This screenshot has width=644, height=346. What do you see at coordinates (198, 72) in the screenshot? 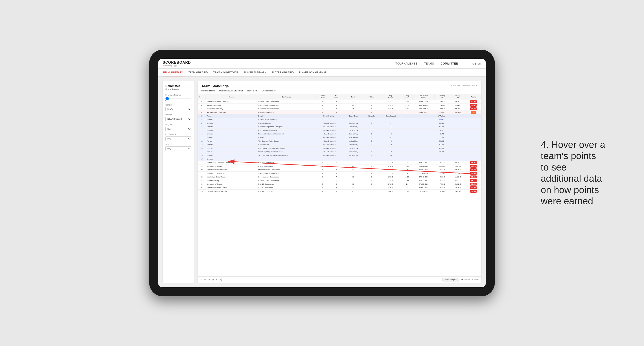
I see `subnav-team-h2h-grid: TEAM H2H GRID` at bounding box center [198, 72].